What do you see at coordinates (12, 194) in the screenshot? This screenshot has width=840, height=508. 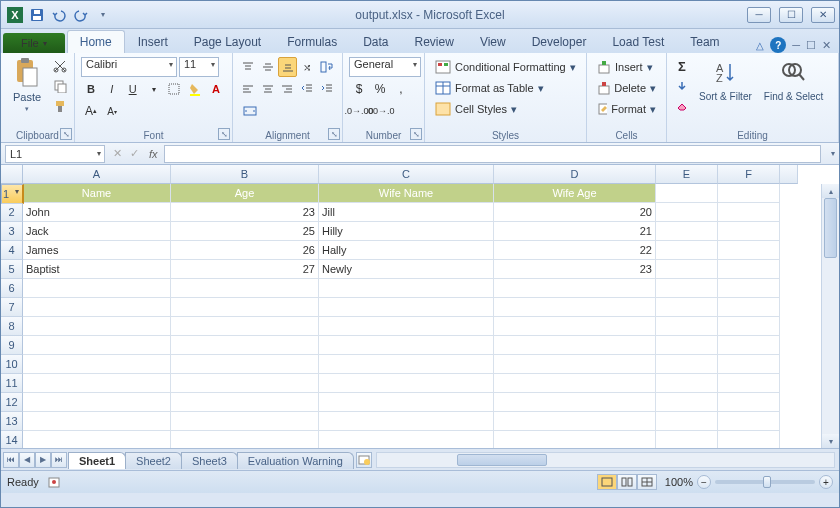 I see `row-1: 1` at bounding box center [12, 194].